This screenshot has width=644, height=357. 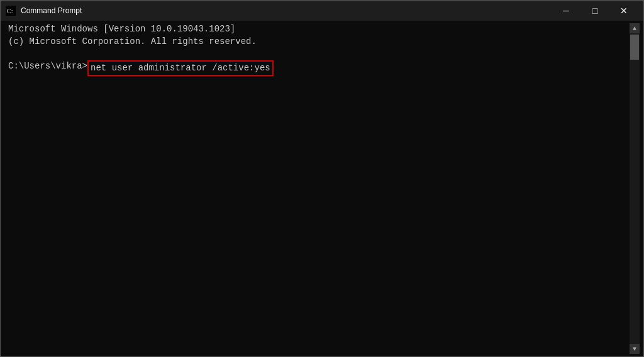 What do you see at coordinates (595, 11) in the screenshot?
I see `window-controls: ─ □ ✕` at bounding box center [595, 11].